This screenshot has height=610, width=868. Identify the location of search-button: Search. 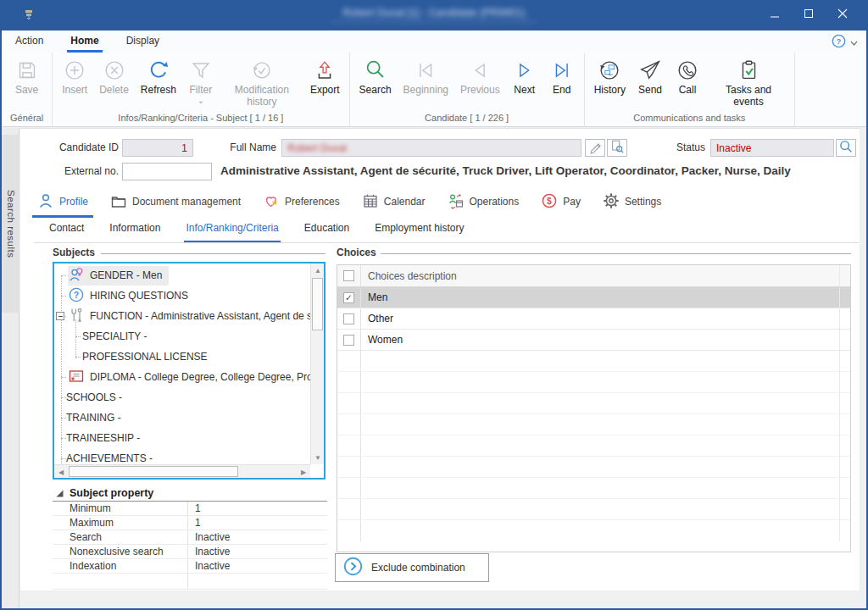
(376, 75).